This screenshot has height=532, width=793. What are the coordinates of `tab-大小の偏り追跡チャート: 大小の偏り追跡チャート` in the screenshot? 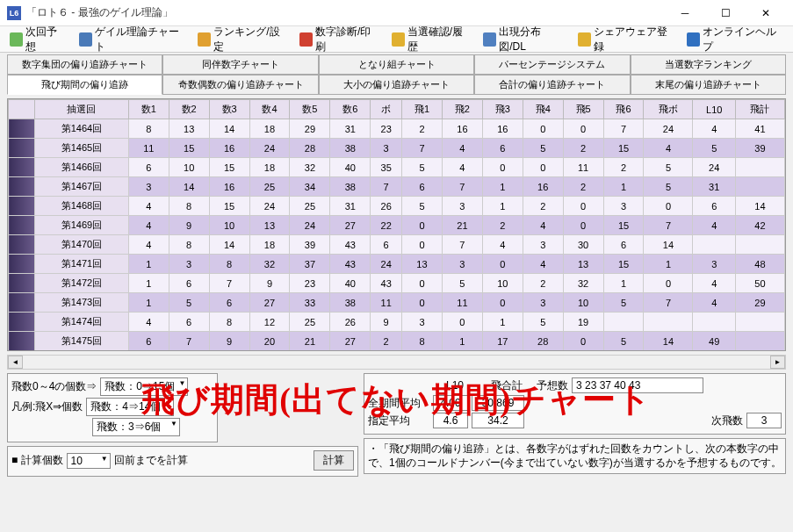 It's located at (397, 84).